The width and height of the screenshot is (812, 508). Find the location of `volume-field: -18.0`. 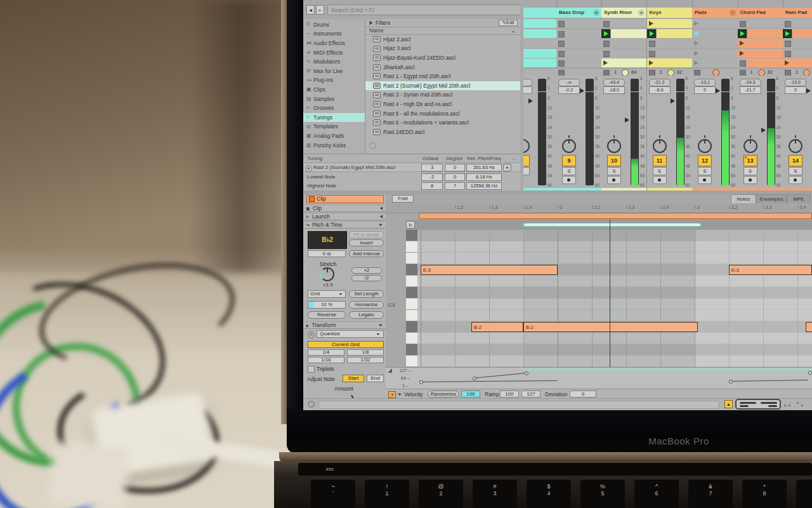

volume-field: -18.0 is located at coordinates (614, 90).